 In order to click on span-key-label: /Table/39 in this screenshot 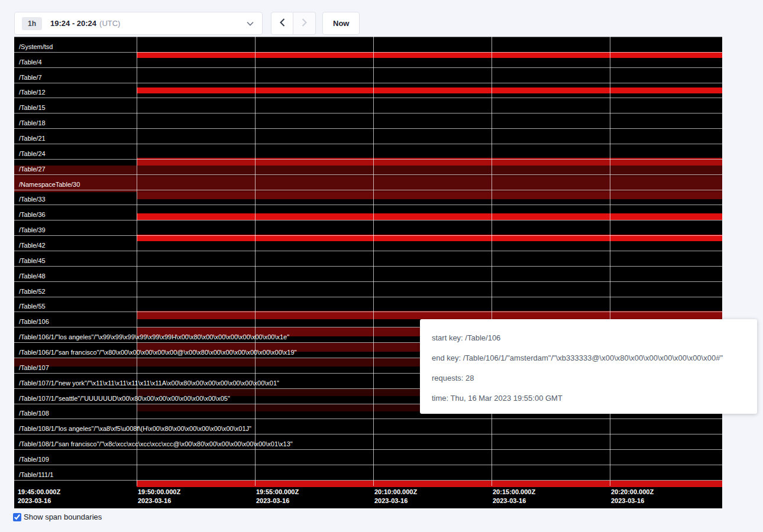, I will do `click(30, 231)`.